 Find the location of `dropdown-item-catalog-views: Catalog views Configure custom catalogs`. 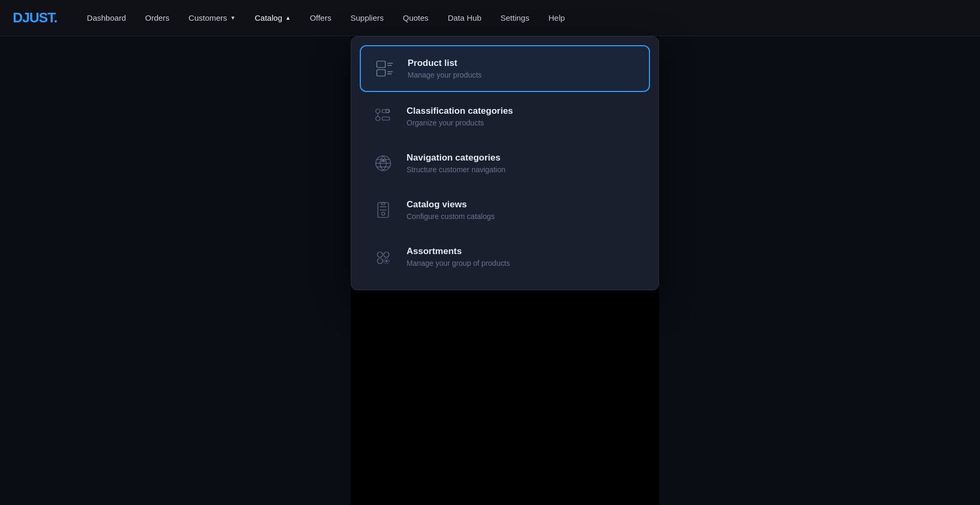

dropdown-item-catalog-views: Catalog views Configure custom catalogs is located at coordinates (505, 210).